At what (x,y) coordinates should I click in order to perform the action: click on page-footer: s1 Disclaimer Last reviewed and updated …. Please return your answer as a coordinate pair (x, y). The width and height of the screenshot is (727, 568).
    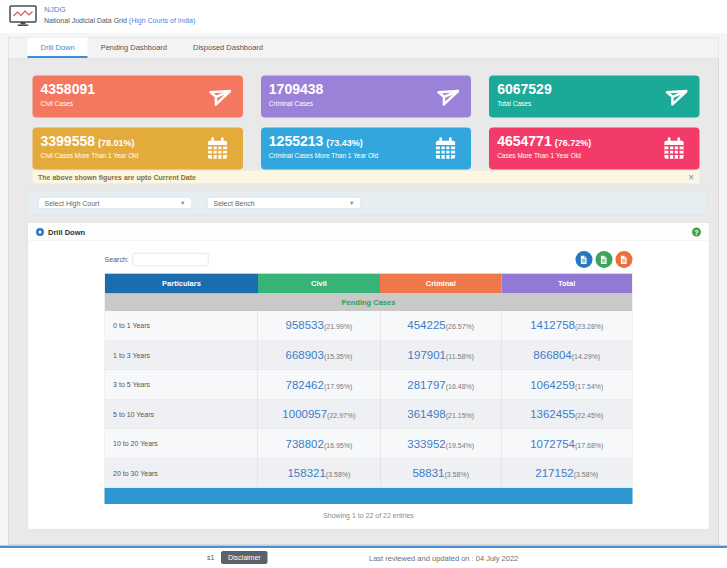
    Looking at the image, I should click on (364, 556).